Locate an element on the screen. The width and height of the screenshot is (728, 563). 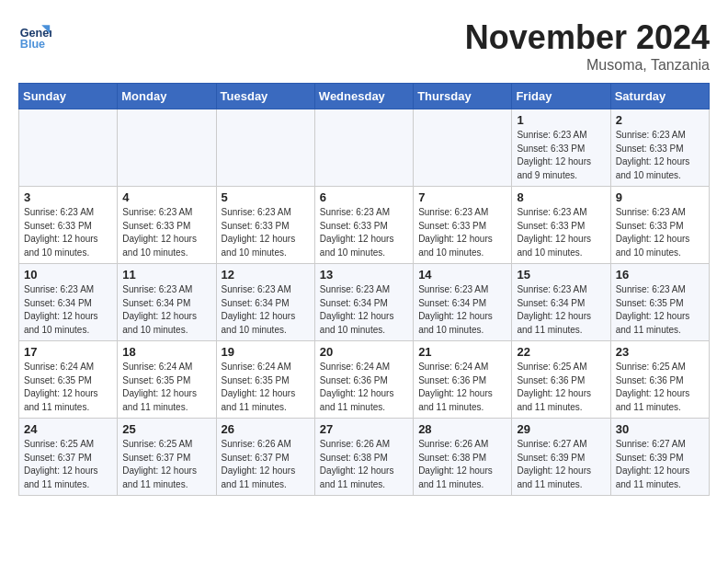
day-cell-9: 9Sunrise: 6:23 AM Sunset: 6:33 PM Daylig… is located at coordinates (660, 225).